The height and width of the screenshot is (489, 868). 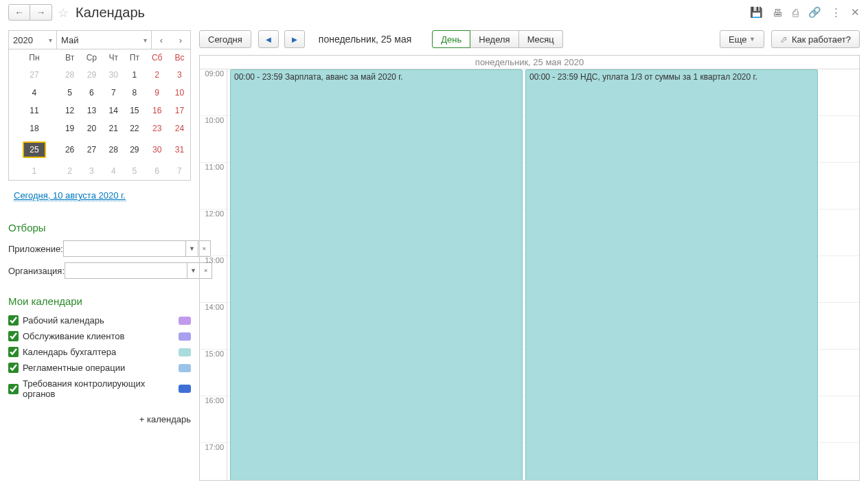 I want to click on current-date-text: понедельник, 25 мая, so click(x=365, y=39).